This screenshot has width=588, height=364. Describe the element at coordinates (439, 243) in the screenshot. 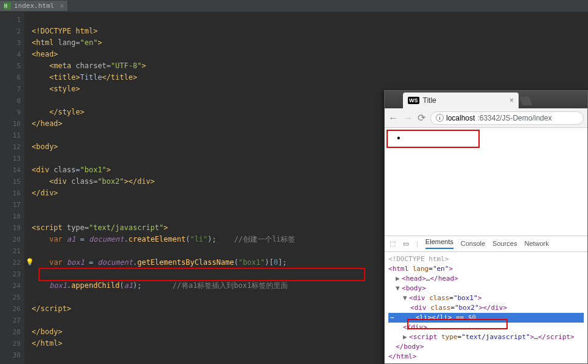

I see `tab-elements: Elements` at that location.